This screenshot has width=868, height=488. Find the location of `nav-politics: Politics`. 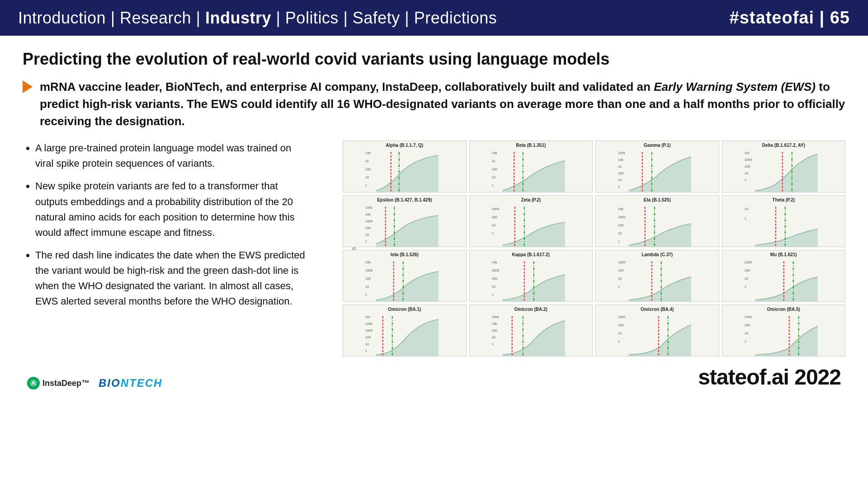

nav-politics: Politics is located at coordinates (312, 18).